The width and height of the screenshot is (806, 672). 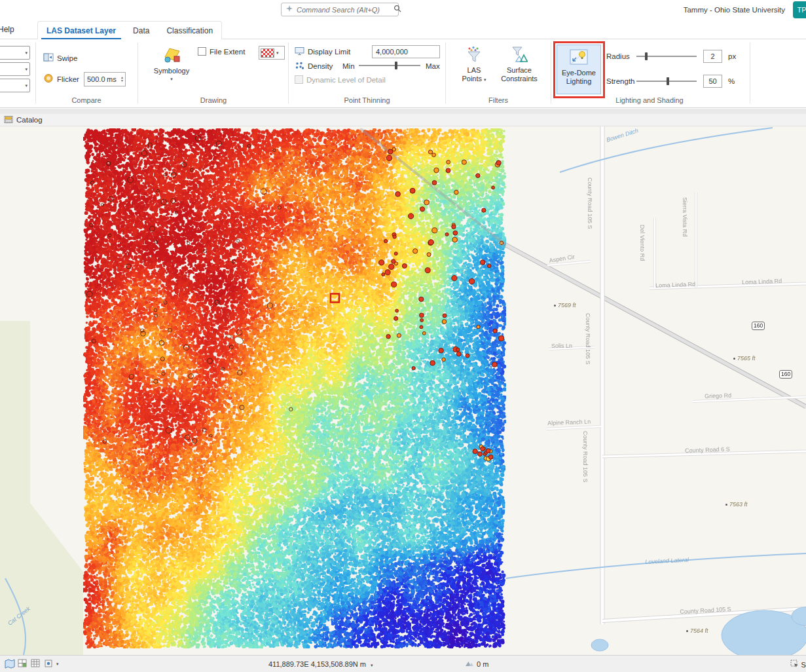 I want to click on radius-input, so click(x=712, y=56).